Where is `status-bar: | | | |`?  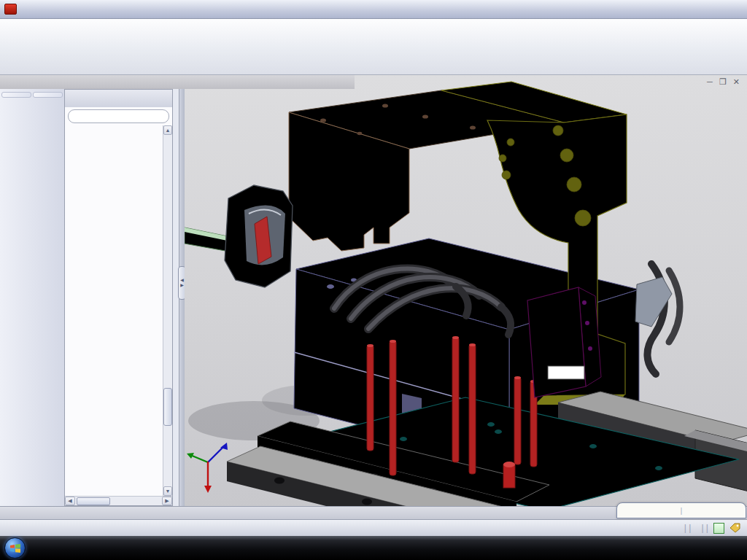
status-bar: | | | | is located at coordinates (374, 528).